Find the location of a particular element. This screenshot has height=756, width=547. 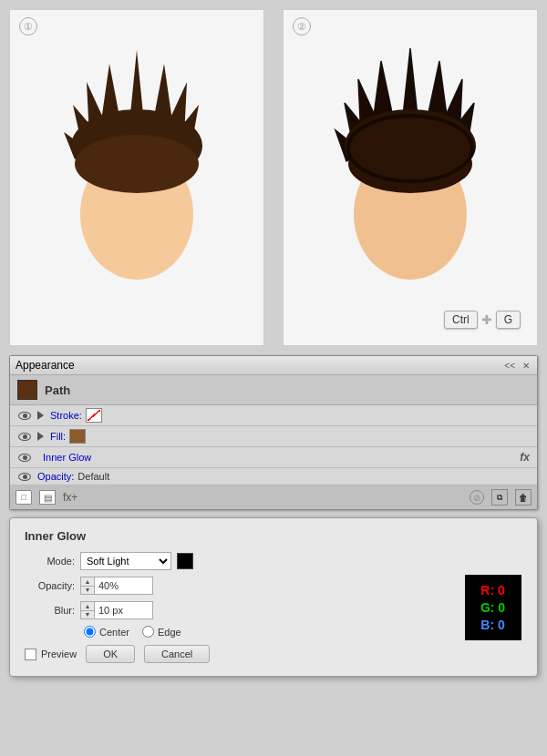

opacity-label: Opacity: is located at coordinates (56, 476).